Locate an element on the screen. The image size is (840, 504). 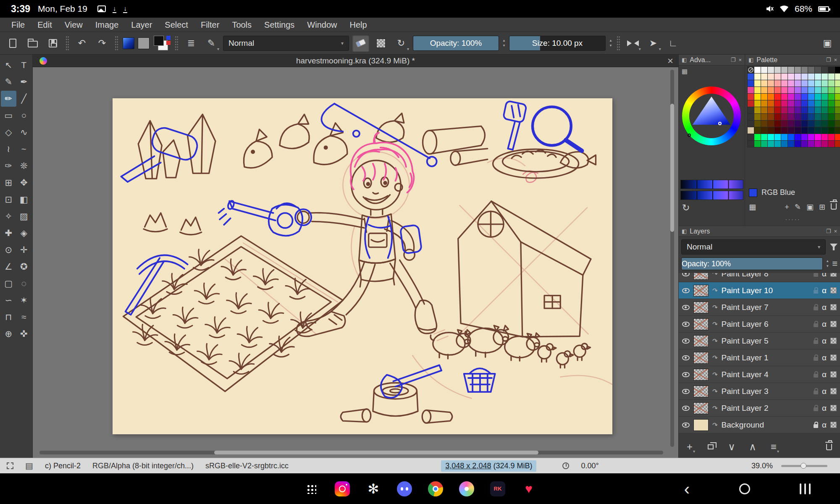
save-palette-button: ▣ is located at coordinates (810, 207).